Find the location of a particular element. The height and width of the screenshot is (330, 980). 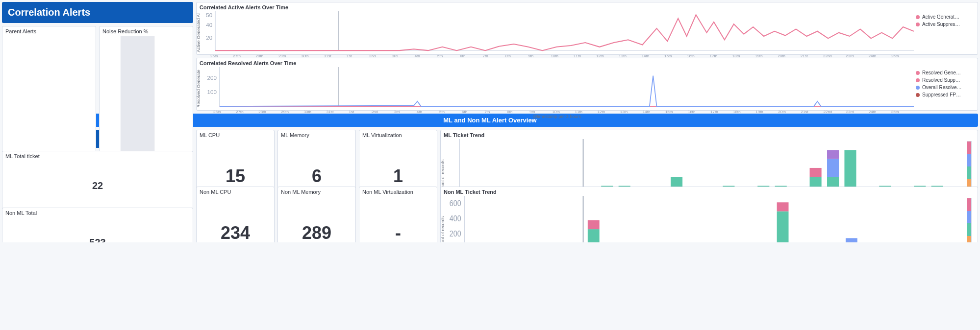

svg-text: 400 is located at coordinates (455, 218).